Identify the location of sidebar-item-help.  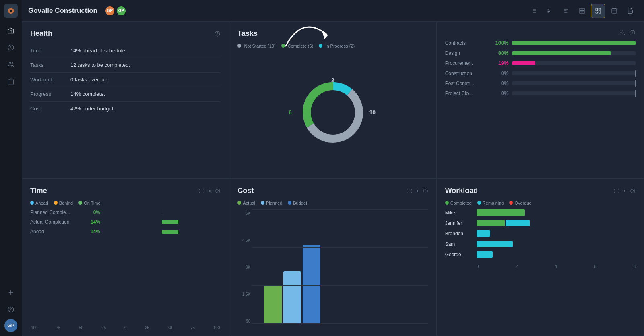
(11, 309).